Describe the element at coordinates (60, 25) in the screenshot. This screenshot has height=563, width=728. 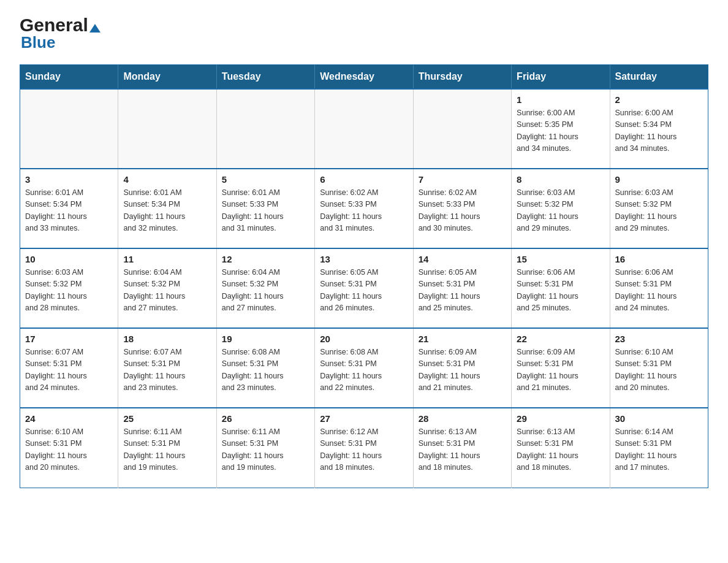
I see `logo-general-text: General` at that location.